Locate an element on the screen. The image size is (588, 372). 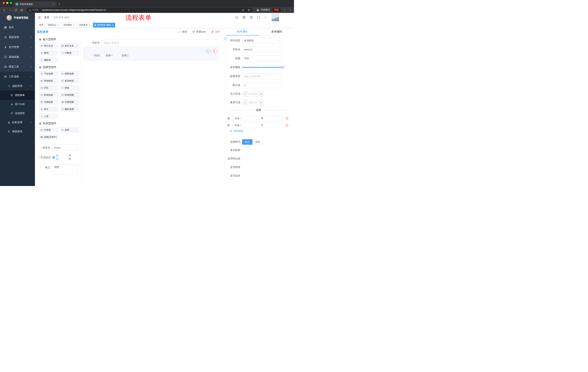
gender-option-1-checkbox: 选项一 is located at coordinates (107, 56).